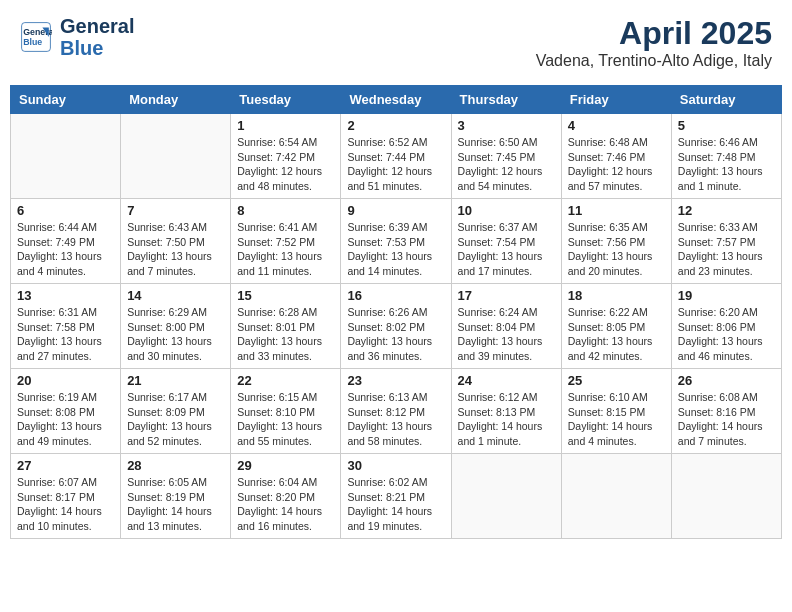  What do you see at coordinates (726, 296) in the screenshot?
I see `day-number: 19` at bounding box center [726, 296].